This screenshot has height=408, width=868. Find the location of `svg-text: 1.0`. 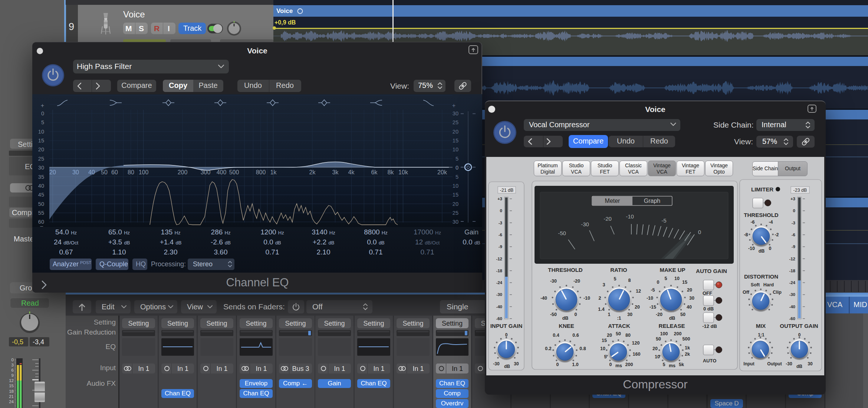

svg-text: 1.0 is located at coordinates (575, 365).